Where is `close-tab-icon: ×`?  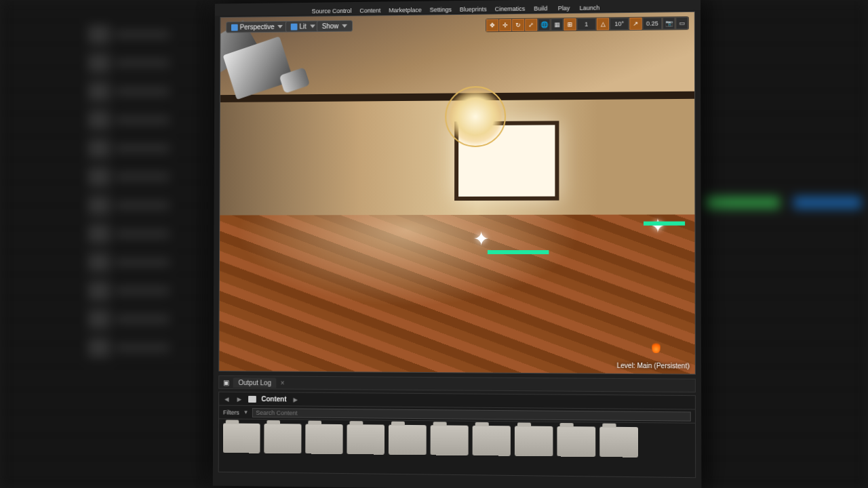
close-tab-icon: × is located at coordinates (283, 382).